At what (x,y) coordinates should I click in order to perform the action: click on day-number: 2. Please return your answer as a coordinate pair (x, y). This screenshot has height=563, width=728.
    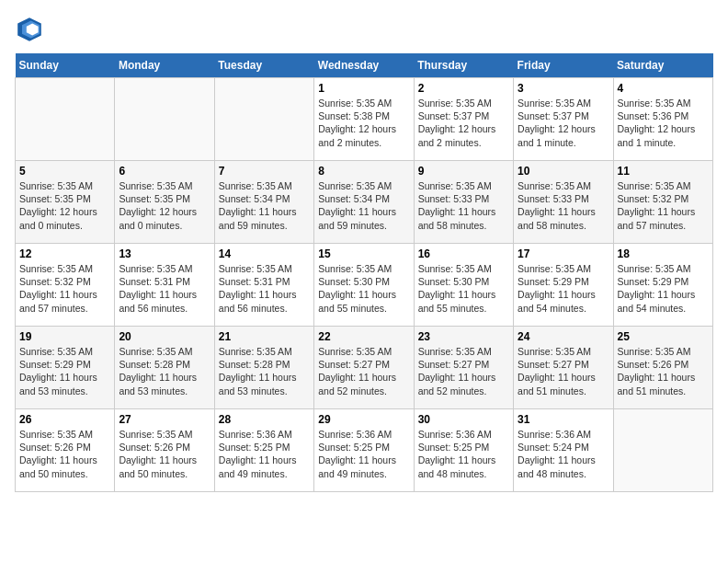
    Looking at the image, I should click on (463, 88).